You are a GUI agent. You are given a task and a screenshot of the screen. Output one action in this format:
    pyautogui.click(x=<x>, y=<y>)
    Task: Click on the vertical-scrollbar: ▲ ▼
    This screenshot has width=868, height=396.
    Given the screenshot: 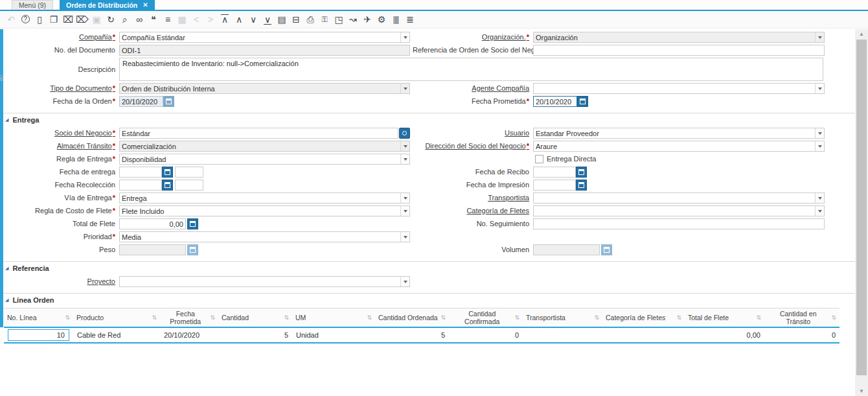 What is the action you would take?
    pyautogui.click(x=862, y=213)
    